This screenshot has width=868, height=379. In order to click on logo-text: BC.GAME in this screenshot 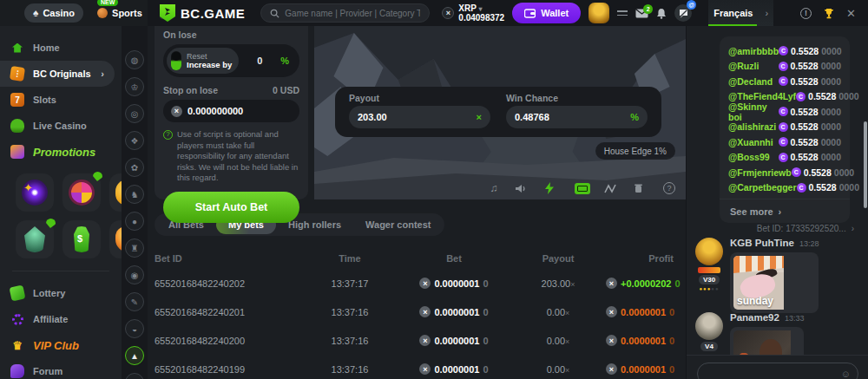, I will do `click(213, 14)`.